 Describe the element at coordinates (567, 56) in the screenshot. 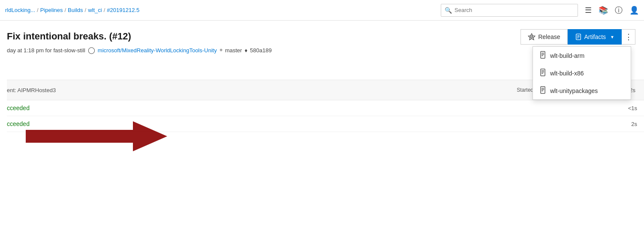

I see `dropdown-item-arm-label: wlt-build-arm` at that location.